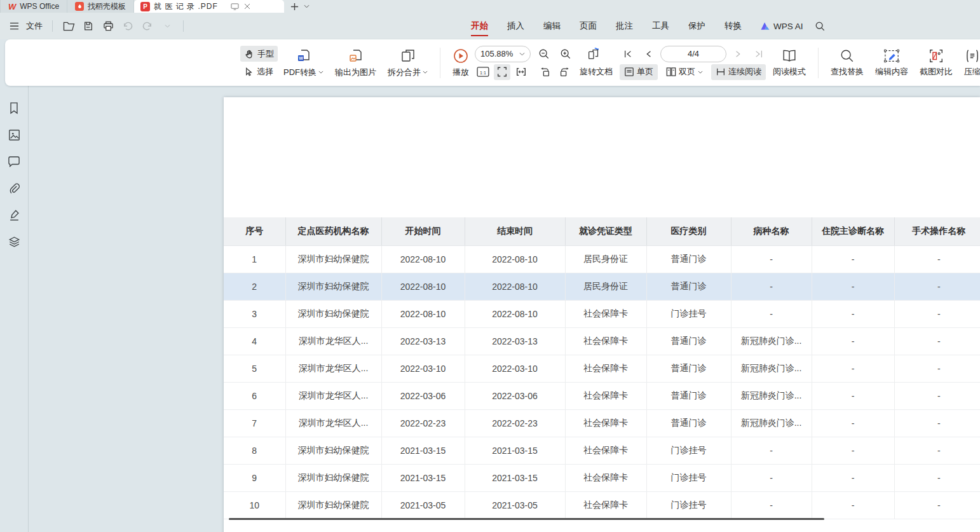  I want to click on rotate-doc-icon, so click(594, 53).